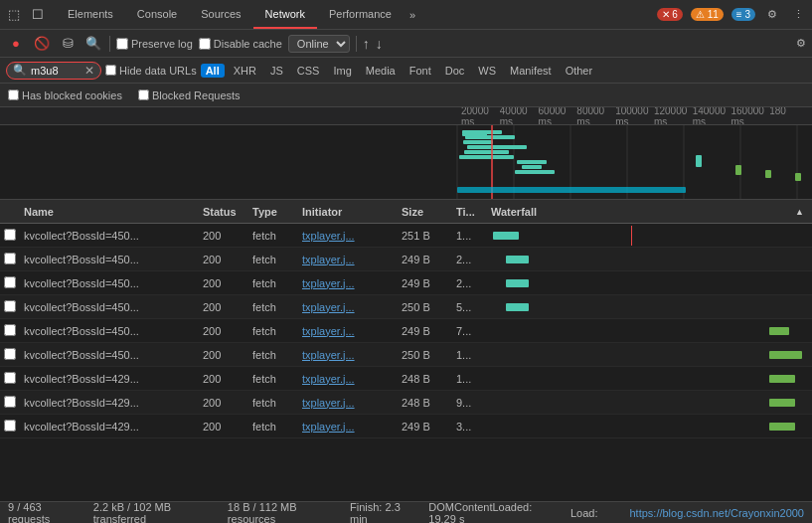 The image size is (812, 523). What do you see at coordinates (381, 71) in the screenshot?
I see `filter-type-media: Media` at bounding box center [381, 71].